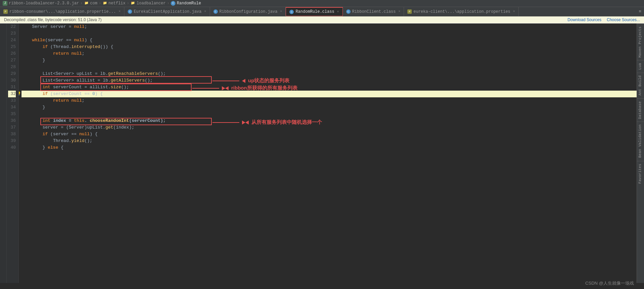  I want to click on tab-eureka-properties: P eureka-client\...\application.properti…, so click(461, 11).